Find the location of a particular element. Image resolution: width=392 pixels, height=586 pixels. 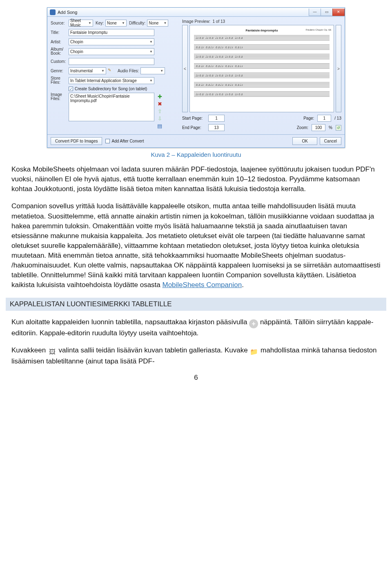

label-genre: Genre: is located at coordinates (60, 71).